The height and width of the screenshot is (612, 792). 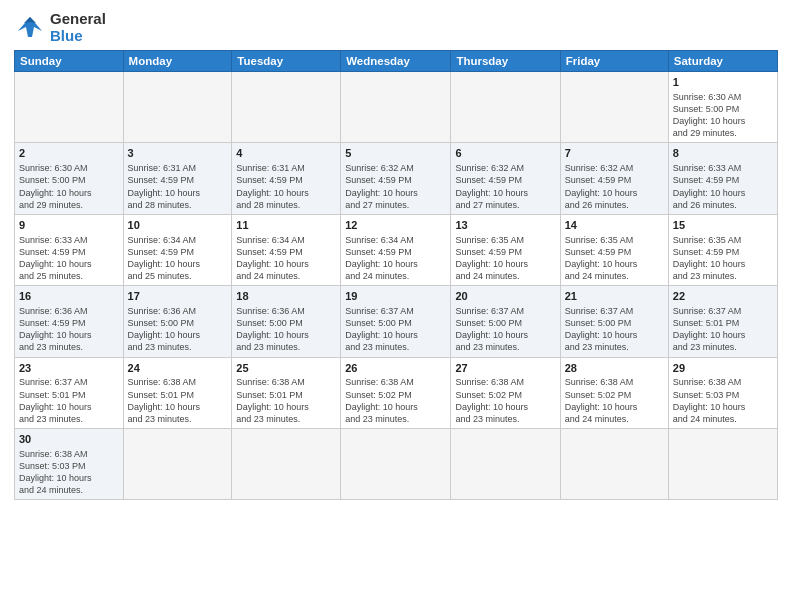 What do you see at coordinates (69, 330) in the screenshot?
I see `day-info: Sunrise: 6:36 AM Sunset: 4:59 PM Dayligh…` at bounding box center [69, 330].